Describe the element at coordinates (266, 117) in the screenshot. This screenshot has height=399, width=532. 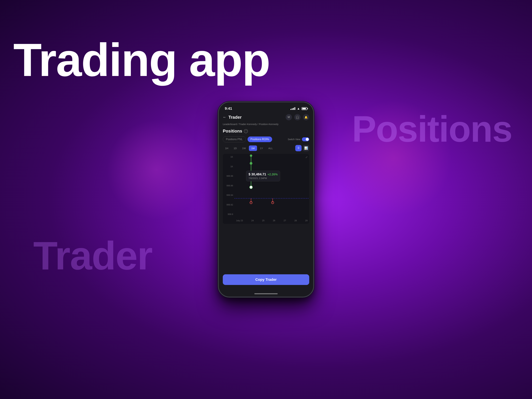
I see `app-header: ← Trader M 🎧 🔔` at that location.